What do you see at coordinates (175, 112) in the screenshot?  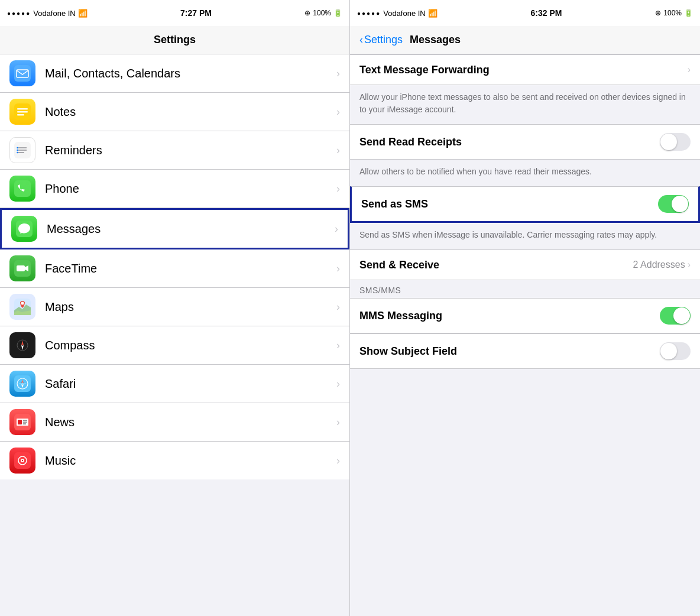 I see `settings-item-notes: Notes ›` at bounding box center [175, 112].